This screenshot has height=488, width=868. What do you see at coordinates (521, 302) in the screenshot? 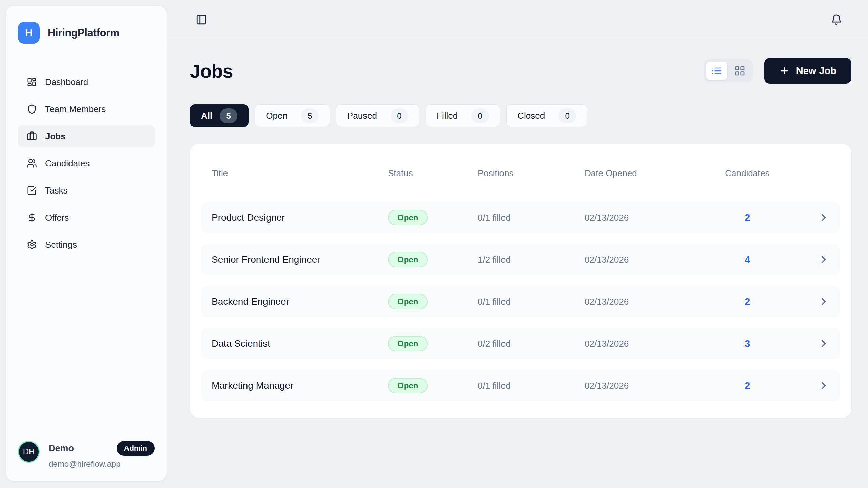
I see `table-row: Backend Engineer Open 0/1 filled 02/13/2…` at bounding box center [521, 302].